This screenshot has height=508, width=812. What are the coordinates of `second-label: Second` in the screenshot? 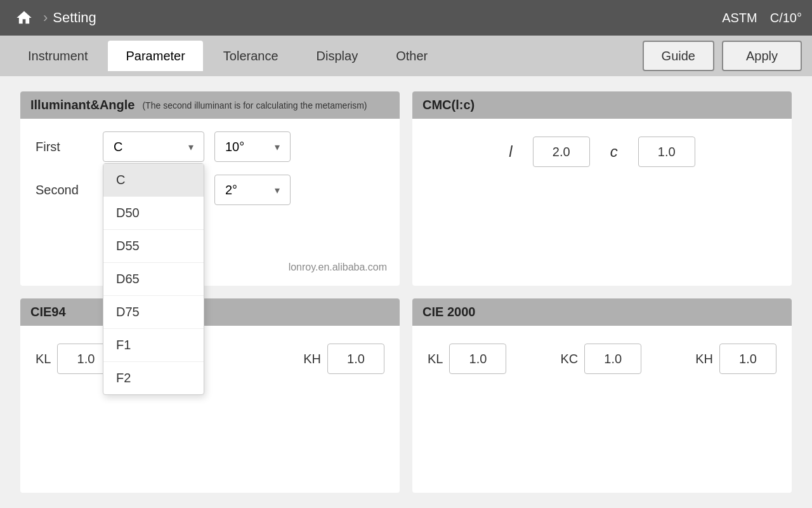 It's located at (64, 190).